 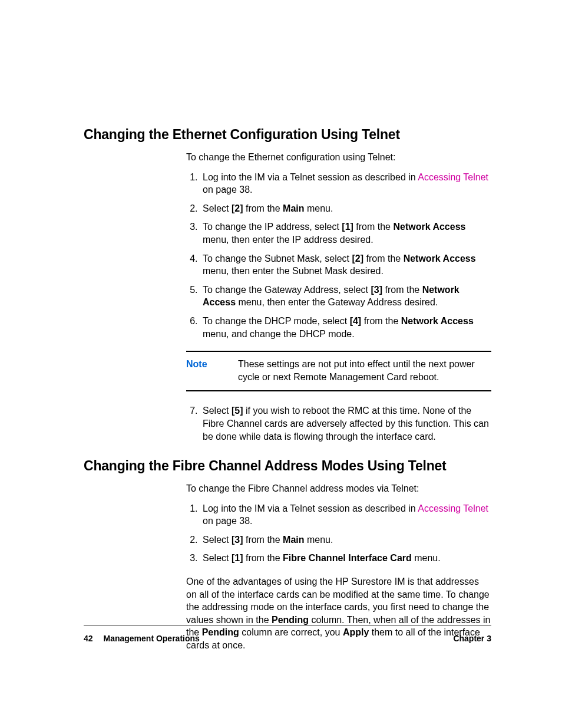 I want to click on key: [4], so click(x=356, y=321).